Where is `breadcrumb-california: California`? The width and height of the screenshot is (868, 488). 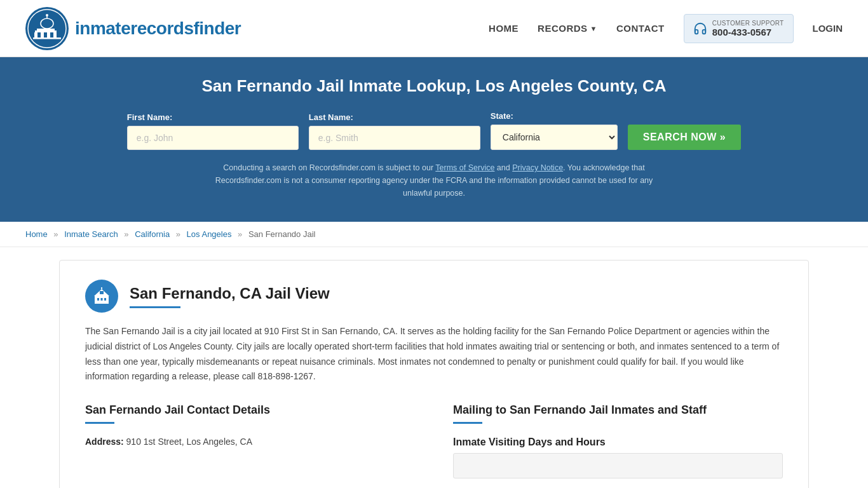 breadcrumb-california: California is located at coordinates (153, 234).